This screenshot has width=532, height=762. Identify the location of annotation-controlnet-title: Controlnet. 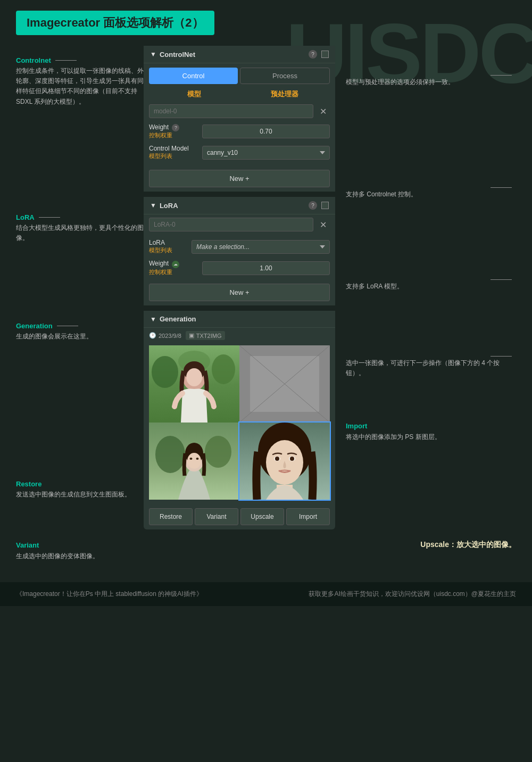
(34, 61).